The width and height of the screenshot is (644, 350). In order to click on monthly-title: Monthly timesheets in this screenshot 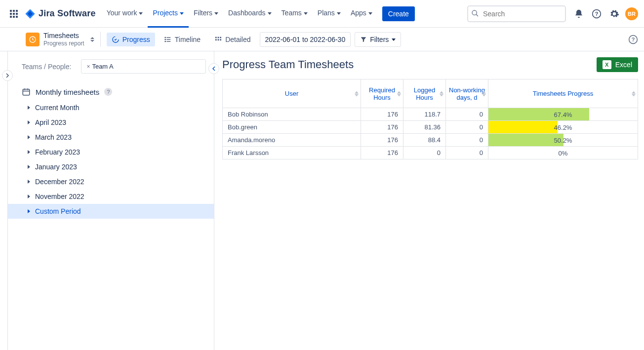, I will do `click(67, 92)`.